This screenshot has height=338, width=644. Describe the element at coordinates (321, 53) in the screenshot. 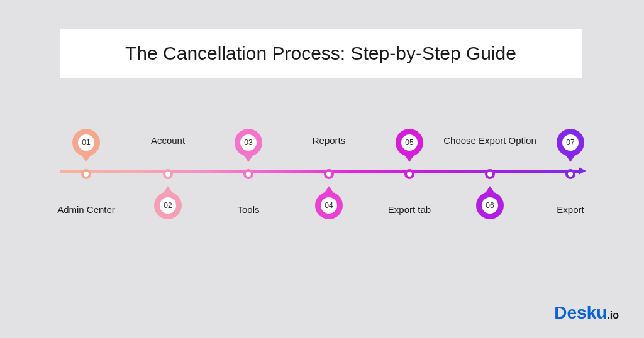

I see `page-title: The Cancellation Process: Step-by-Step G…` at that location.